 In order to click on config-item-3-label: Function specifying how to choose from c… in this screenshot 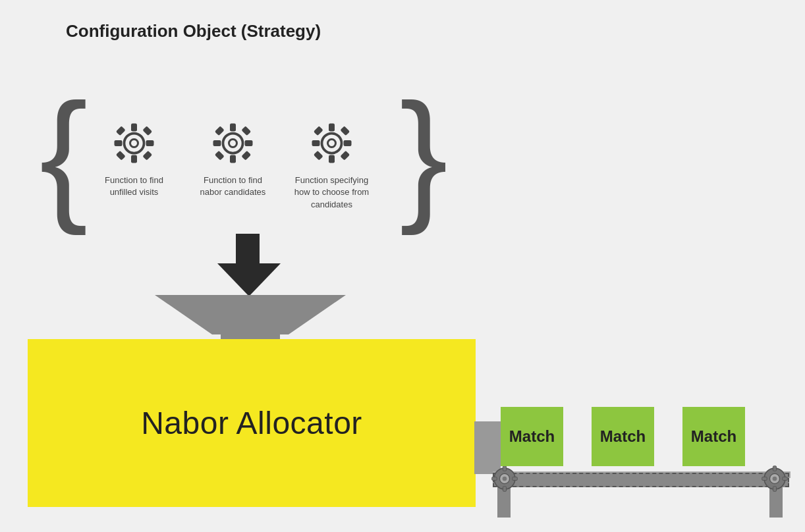, I will do `click(331, 192)`.